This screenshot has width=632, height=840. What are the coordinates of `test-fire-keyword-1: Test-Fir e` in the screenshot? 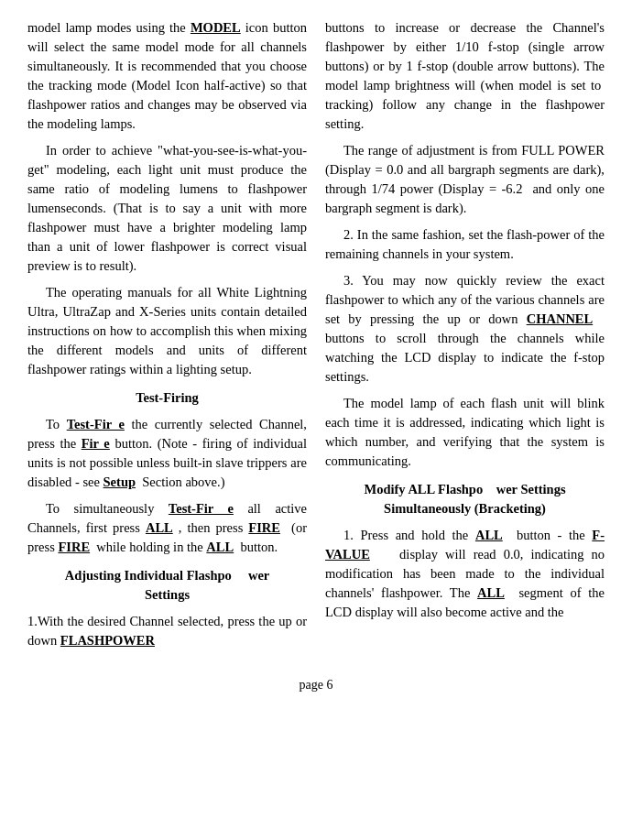 It's located at (95, 424).